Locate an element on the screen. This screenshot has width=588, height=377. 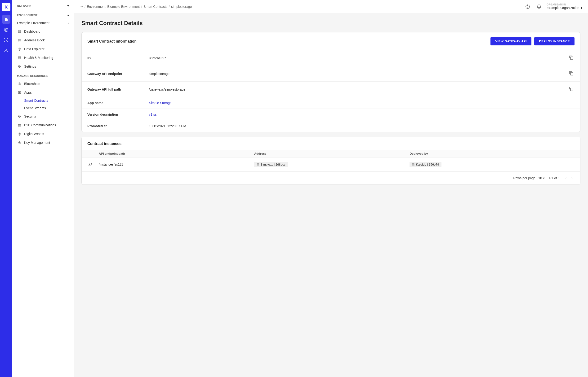
breadcrumb-simplestorage: simplestorage is located at coordinates (182, 7).